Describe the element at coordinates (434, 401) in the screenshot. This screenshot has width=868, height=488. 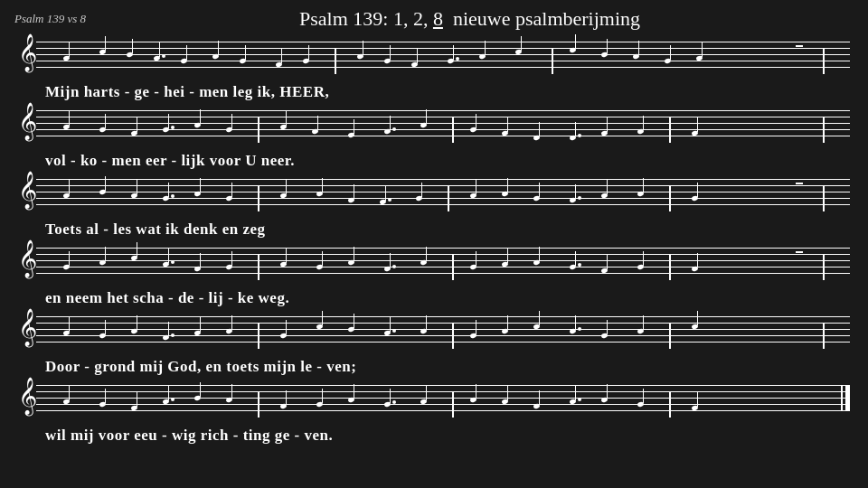
I see `staff-row-6: 𝄞` at that location.